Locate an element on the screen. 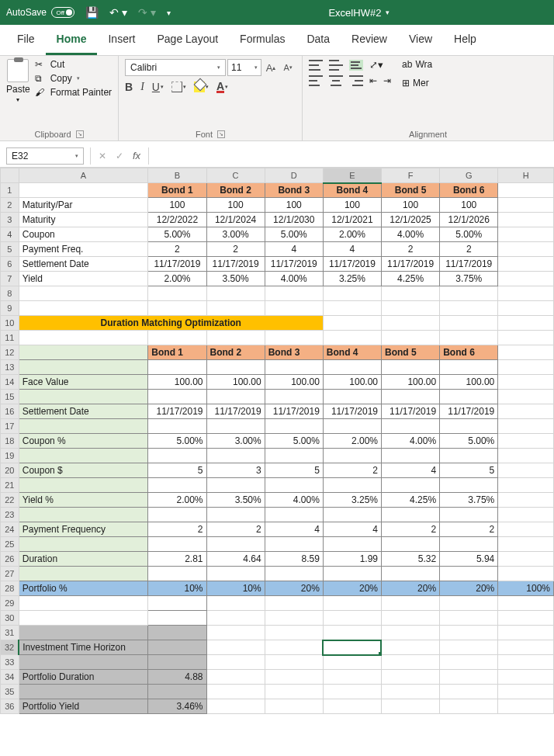 The height and width of the screenshot is (756, 554). align-center-icon is located at coordinates (336, 81).